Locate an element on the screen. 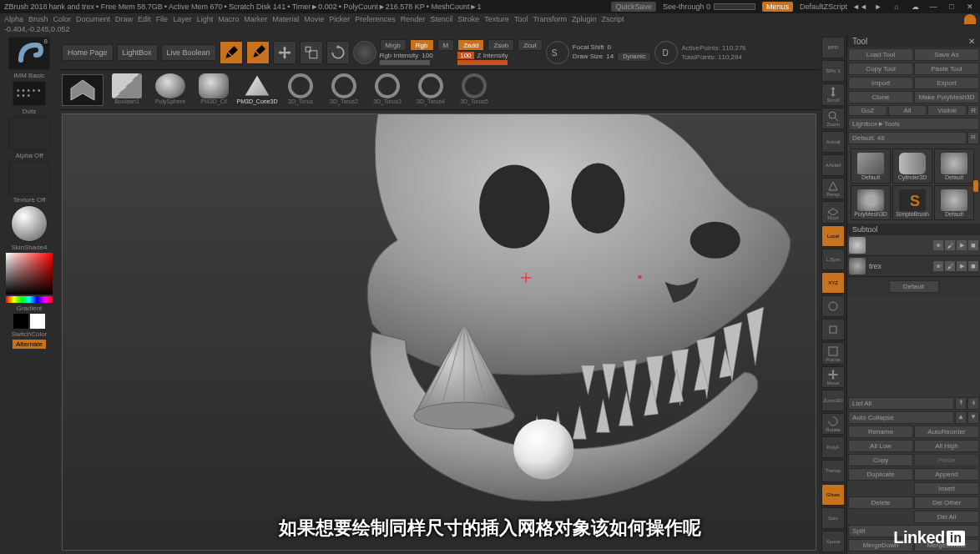 The width and height of the screenshot is (980, 554). tool-scroll is located at coordinates (976, 186).